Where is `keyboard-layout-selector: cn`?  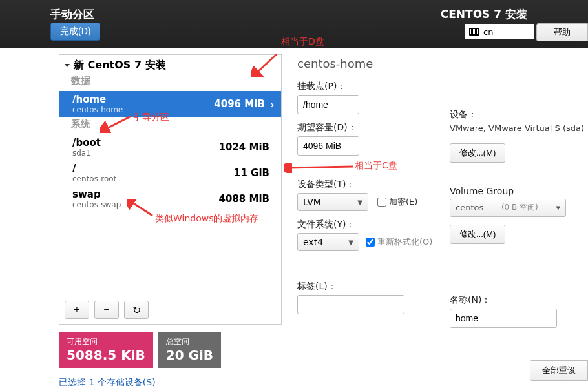
keyboard-layout-selector: cn is located at coordinates (499, 32).